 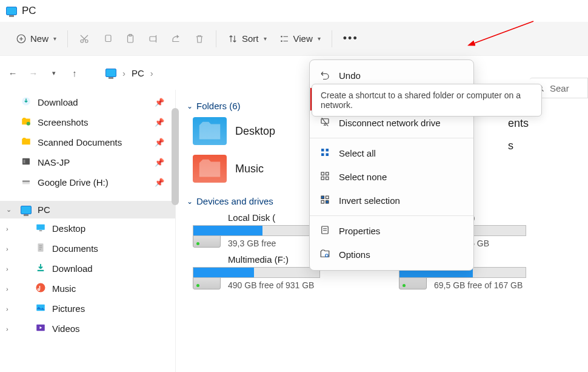 I want to click on menu-item-select-all: Select all, so click(x=392, y=153).